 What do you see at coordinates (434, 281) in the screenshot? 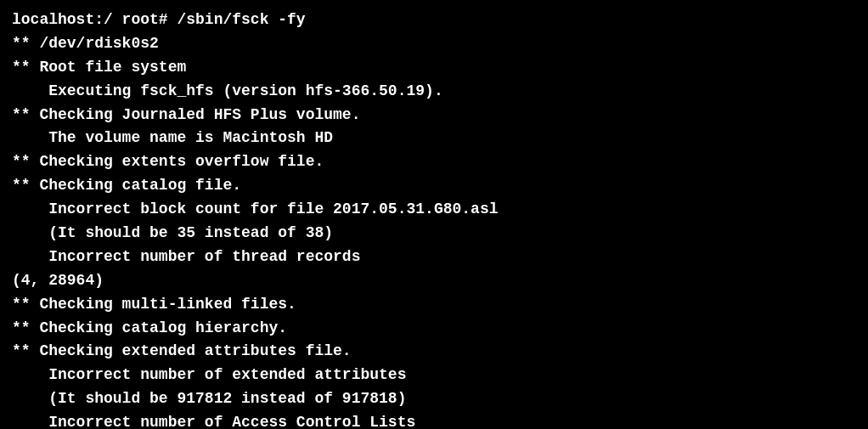
I see `terminal-line-12: (4, 28964)` at bounding box center [434, 281].